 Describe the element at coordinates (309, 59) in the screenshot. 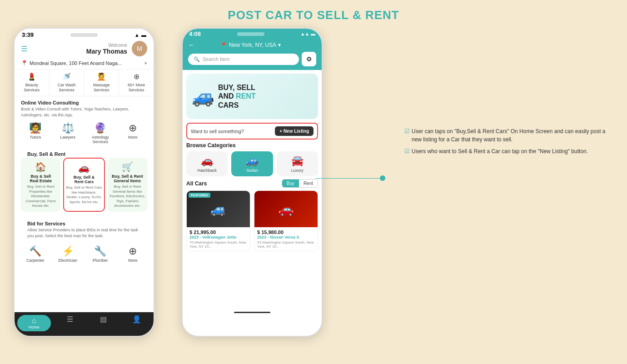

I see `filter-button: ⚙` at that location.